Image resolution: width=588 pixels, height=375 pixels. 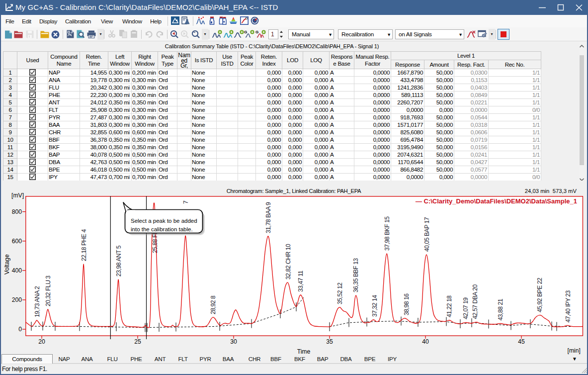 What do you see at coordinates (294, 191) in the screenshot?
I see `svg-text:Chromatogram: Sample_1, Linked: Chromatogram: Sample_1, Linked Calibrati…` at bounding box center [294, 191].